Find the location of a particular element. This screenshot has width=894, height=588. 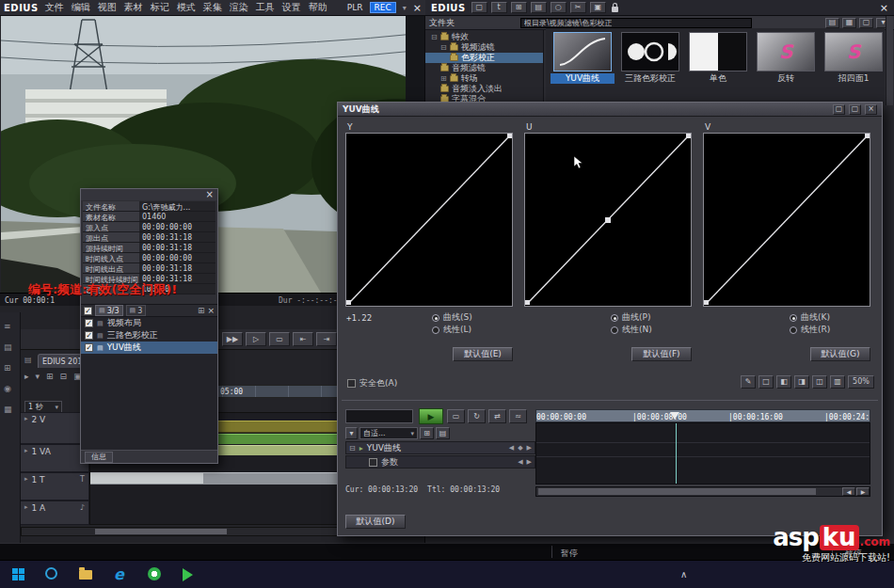

kf-transport-icon: ↻ is located at coordinates (476, 416).